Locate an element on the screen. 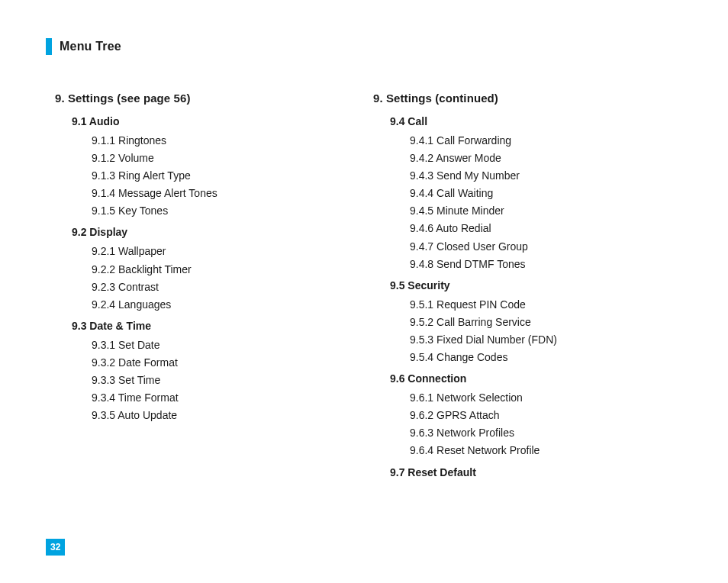 The image size is (728, 583). subsection-reset-default: 9.7 Reset Default is located at coordinates (536, 472).